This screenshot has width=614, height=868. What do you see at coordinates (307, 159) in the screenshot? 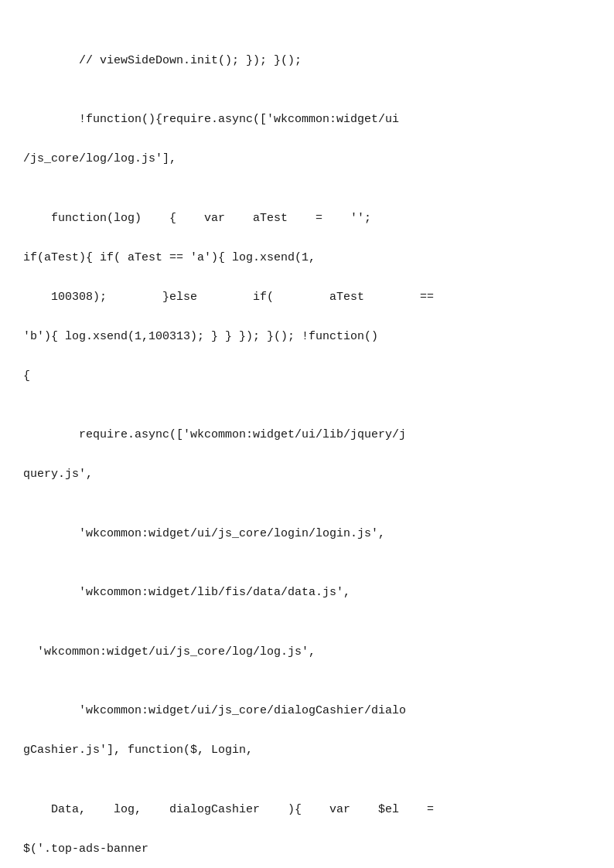
I see `code-line-4: /js_core/log/log.js'],` at bounding box center [307, 159].